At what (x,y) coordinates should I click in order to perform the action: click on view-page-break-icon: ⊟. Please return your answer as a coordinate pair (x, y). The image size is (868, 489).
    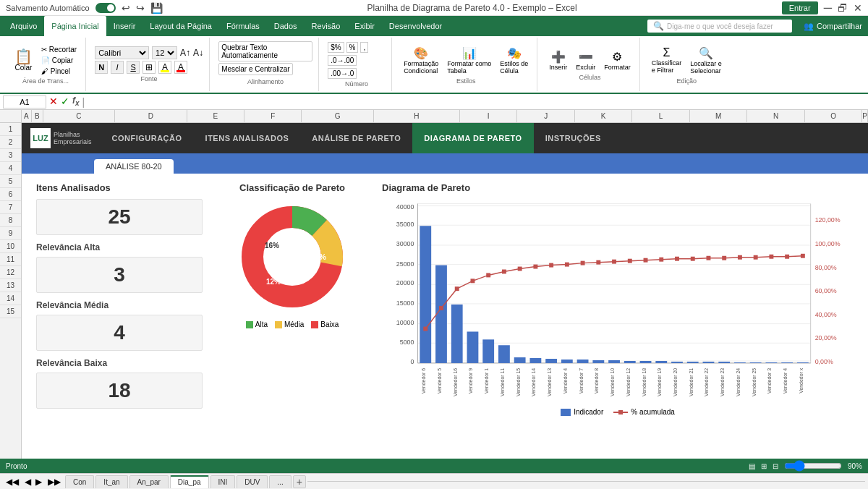
    Looking at the image, I should click on (775, 466).